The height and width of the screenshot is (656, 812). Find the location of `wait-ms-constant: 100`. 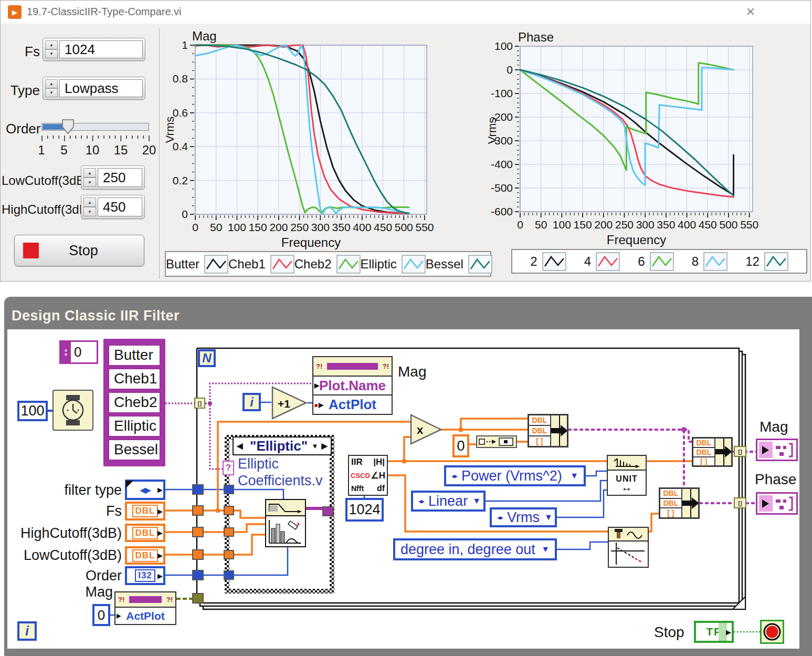

wait-ms-constant: 100 is located at coordinates (33, 411).